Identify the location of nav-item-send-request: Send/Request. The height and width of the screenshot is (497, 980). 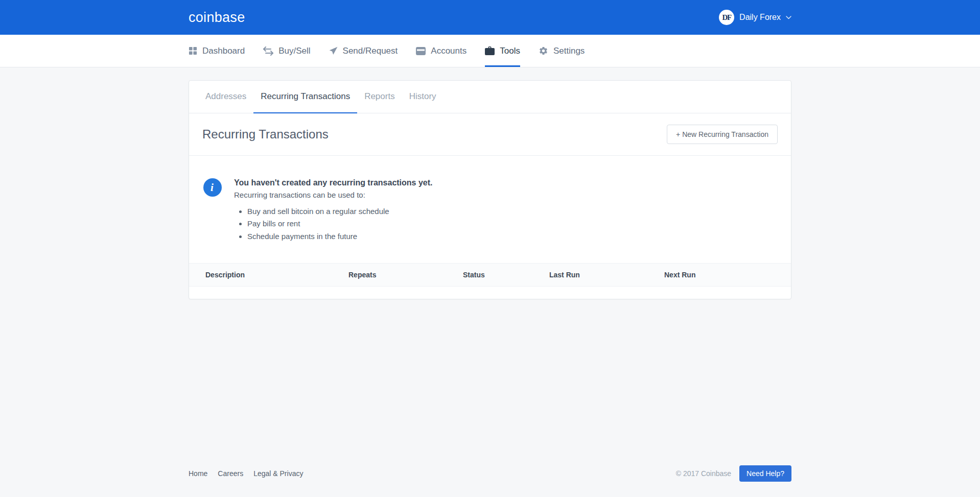
(364, 51).